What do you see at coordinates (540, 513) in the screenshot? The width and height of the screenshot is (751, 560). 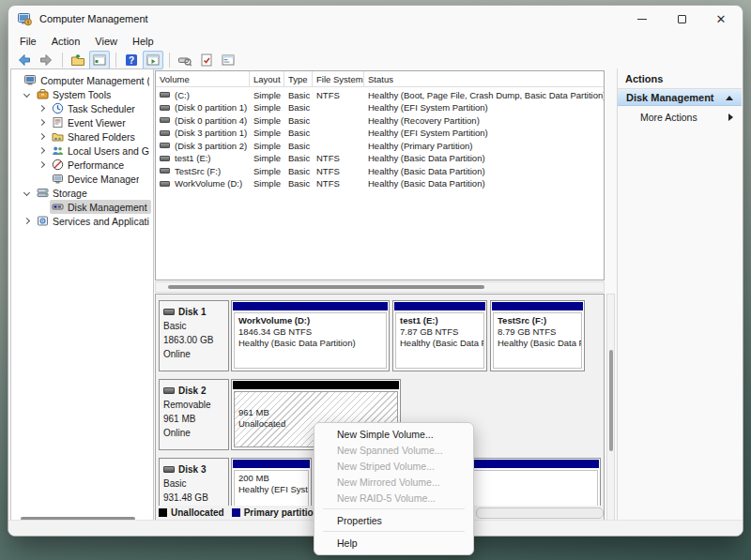 I see `disk-view-hscrollbar-thumb` at bounding box center [540, 513].